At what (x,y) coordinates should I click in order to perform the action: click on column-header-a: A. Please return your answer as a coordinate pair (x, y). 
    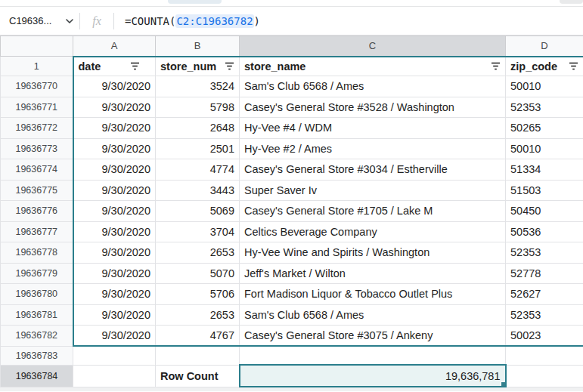
    Looking at the image, I should click on (115, 47).